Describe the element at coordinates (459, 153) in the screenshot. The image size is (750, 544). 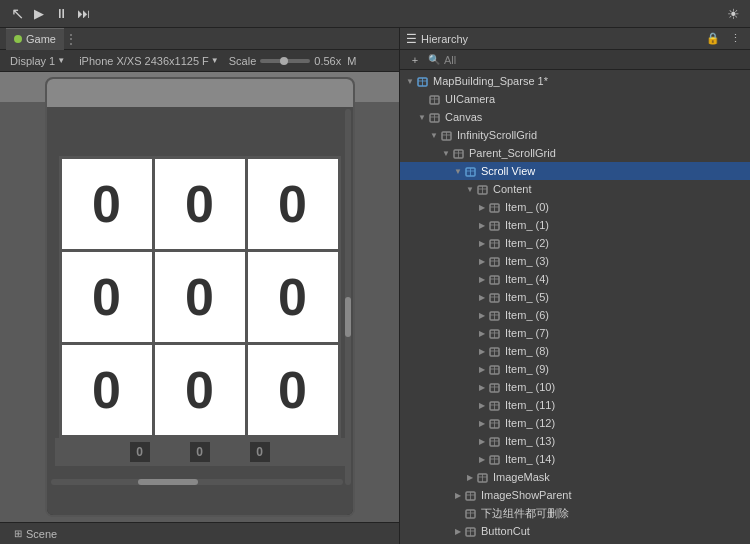
I see `tree-icon-parent_scrollgrid` at that location.